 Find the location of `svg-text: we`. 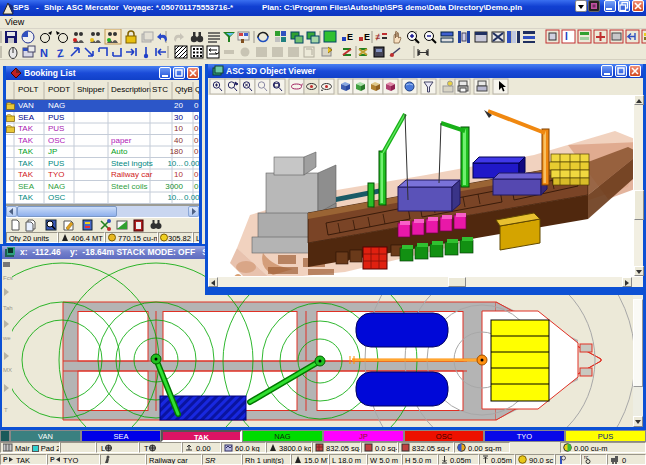

svg-text: we is located at coordinates (6, 338).